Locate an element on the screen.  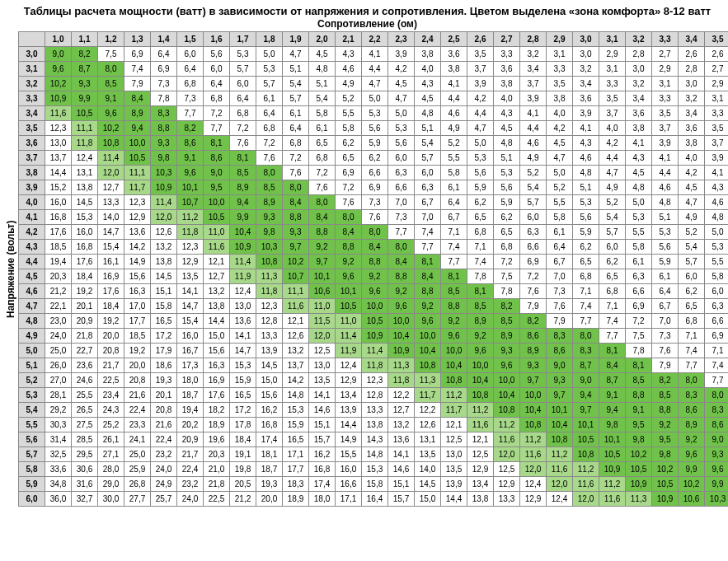
data-cell: 14,5 is located at coordinates (428, 484).